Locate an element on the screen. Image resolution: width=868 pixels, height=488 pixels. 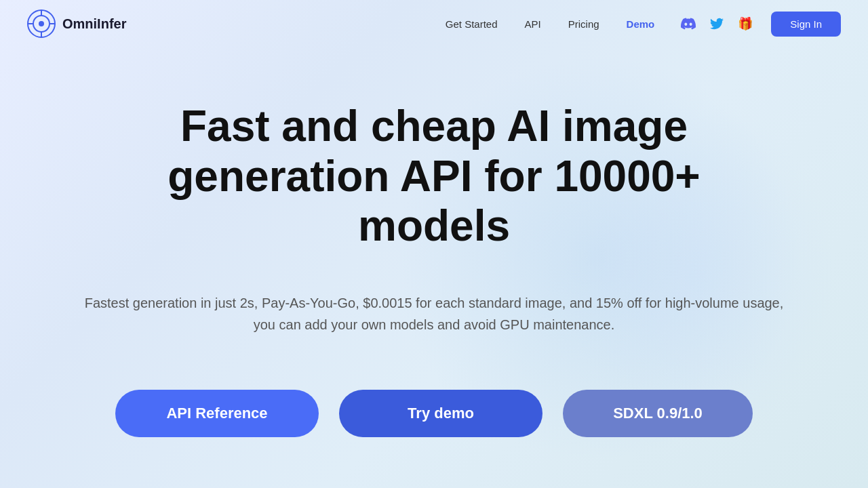
gift-button: 🎁 is located at coordinates (745, 24).